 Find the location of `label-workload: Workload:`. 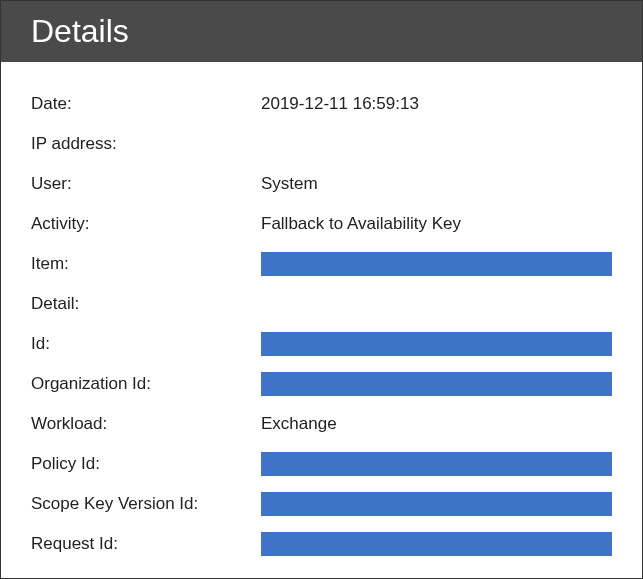

label-workload: Workload: is located at coordinates (146, 424).